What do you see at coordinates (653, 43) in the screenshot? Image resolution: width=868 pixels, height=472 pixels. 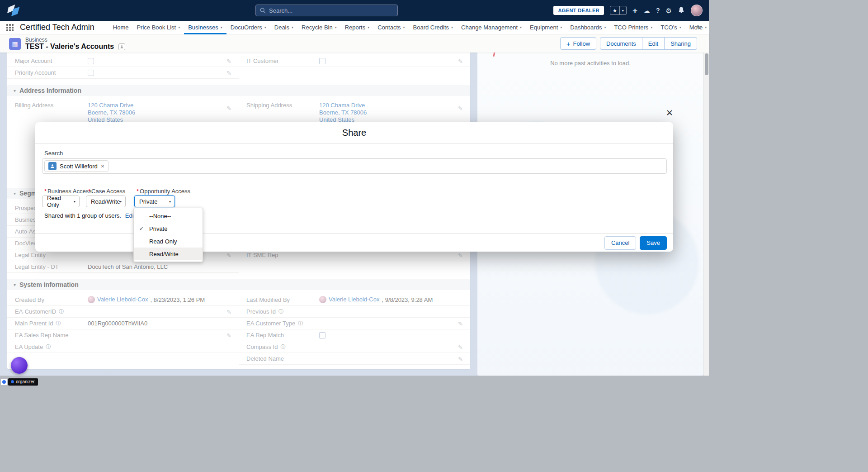 I see `edit-button: Edit` at bounding box center [653, 43].